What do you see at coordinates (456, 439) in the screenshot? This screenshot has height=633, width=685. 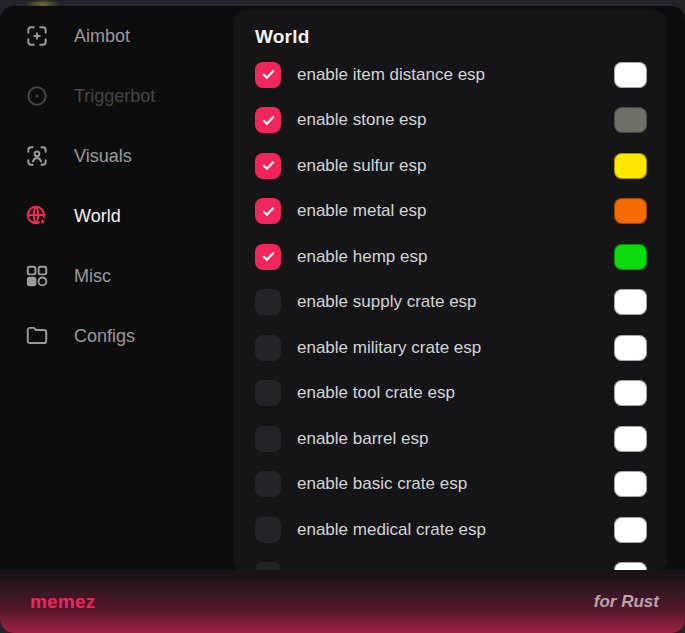 I see `setting-label: enable barrel esp` at bounding box center [456, 439].